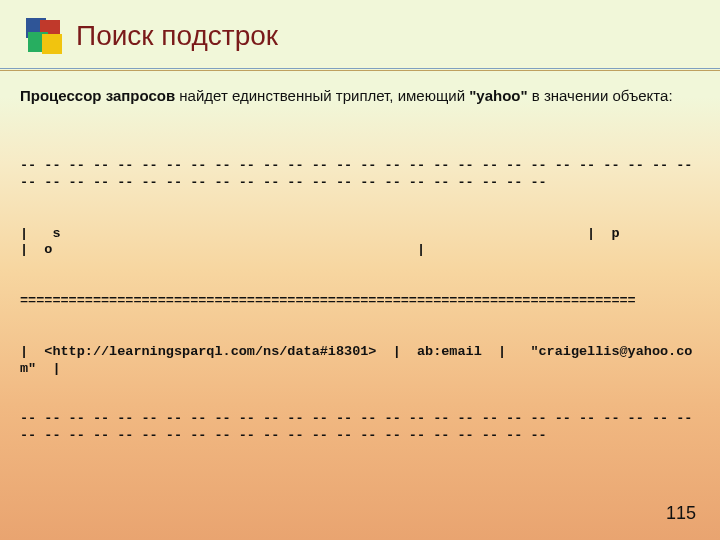  I want to click on intro-tail: в значении объекта:, so click(600, 96).